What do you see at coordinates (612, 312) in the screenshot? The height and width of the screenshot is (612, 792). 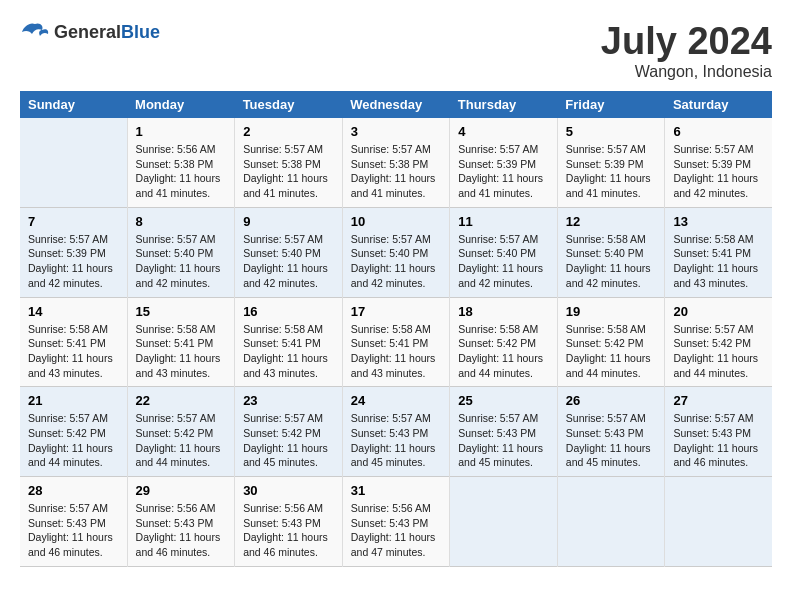 I see `day-number: 19` at bounding box center [612, 312].